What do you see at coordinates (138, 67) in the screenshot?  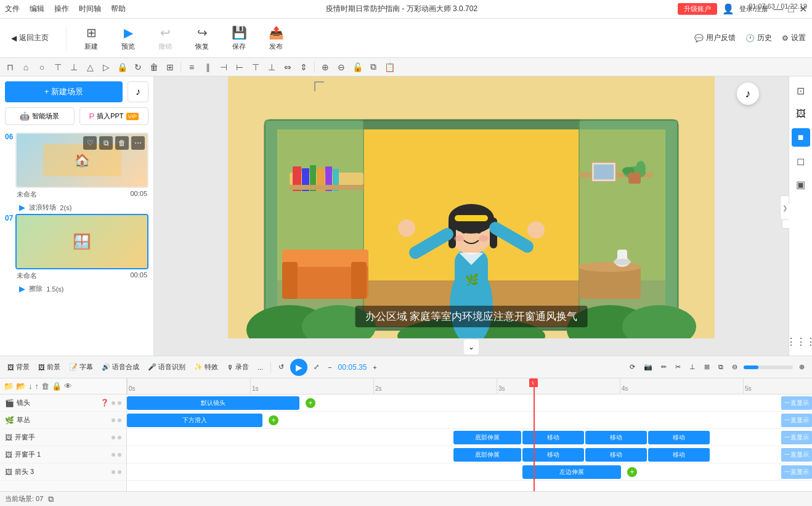 I see `rotate-btn: ↻` at bounding box center [138, 67].